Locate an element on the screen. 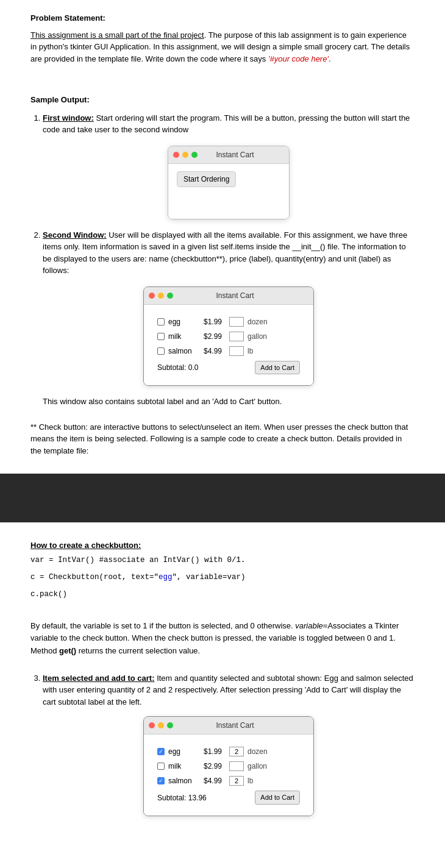  window2-note: This window also contains subtotal label… is located at coordinates (229, 402).